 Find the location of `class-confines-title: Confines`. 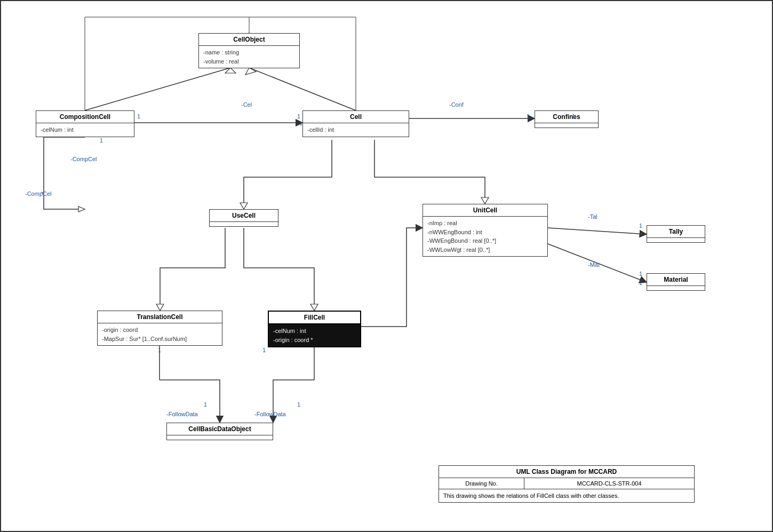

class-confines-title: Confines is located at coordinates (567, 117).